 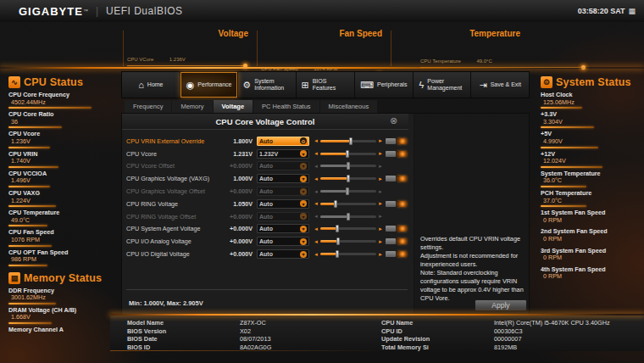 What do you see at coordinates (349, 107) in the screenshot?
I see `subtab-miscellaneous: Miscellaneous` at bounding box center [349, 107].